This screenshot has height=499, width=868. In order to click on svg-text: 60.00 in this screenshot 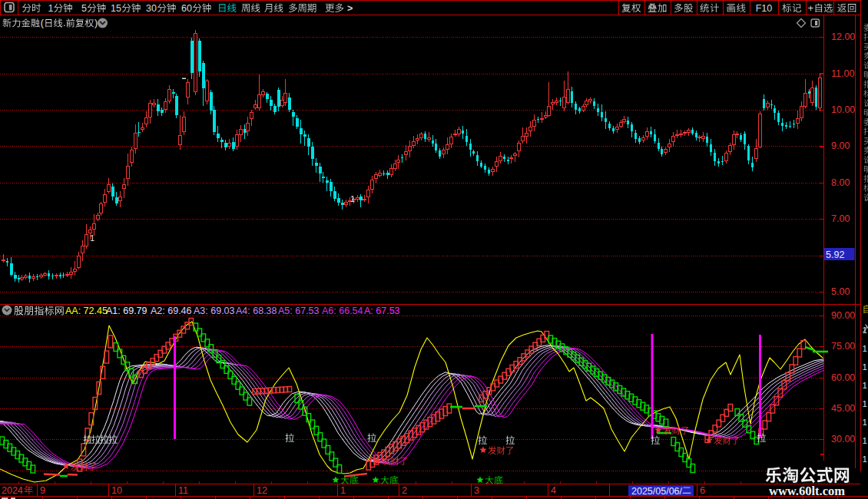, I will do `click(843, 378)`.